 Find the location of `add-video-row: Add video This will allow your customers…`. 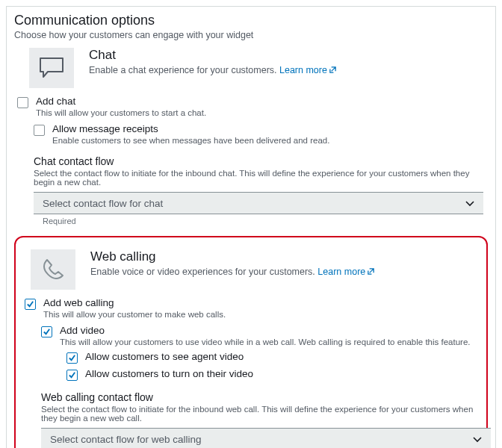

add-video-row: Add video This will allow your customers… is located at coordinates (251, 336).